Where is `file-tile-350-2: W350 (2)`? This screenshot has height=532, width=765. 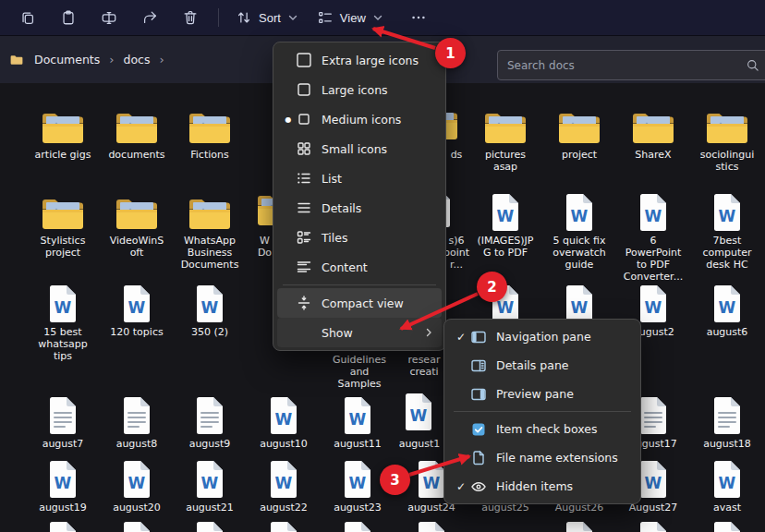
file-tile-350-2: W350 (2) is located at coordinates (210, 308).